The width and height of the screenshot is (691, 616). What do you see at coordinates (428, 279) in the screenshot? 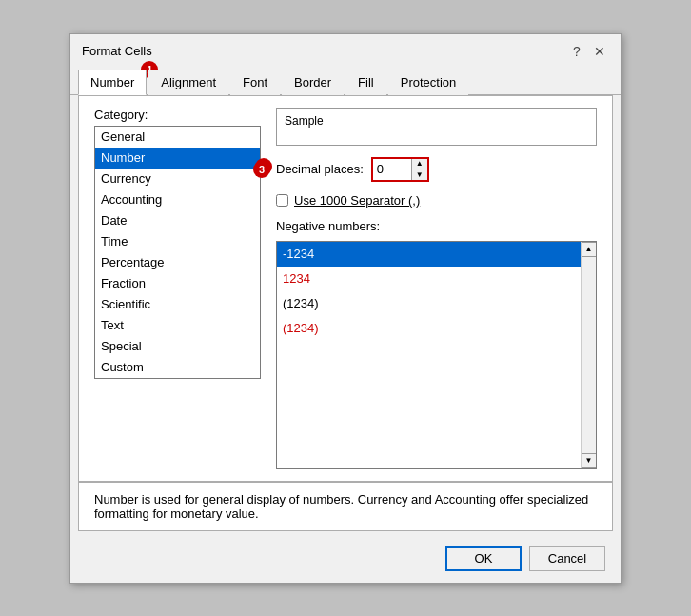
I see `negative-item-1: 1234` at bounding box center [428, 279].